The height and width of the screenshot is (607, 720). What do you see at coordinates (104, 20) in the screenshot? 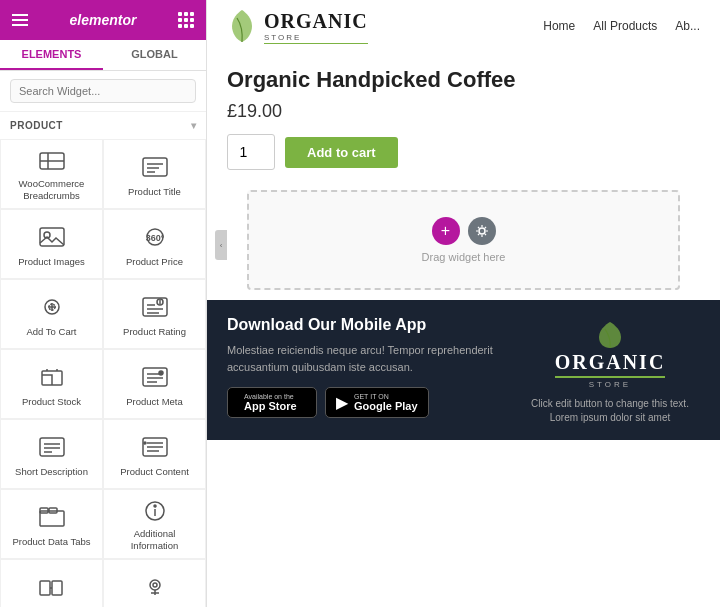
I see `elementor-logo: elementor` at bounding box center [104, 20].